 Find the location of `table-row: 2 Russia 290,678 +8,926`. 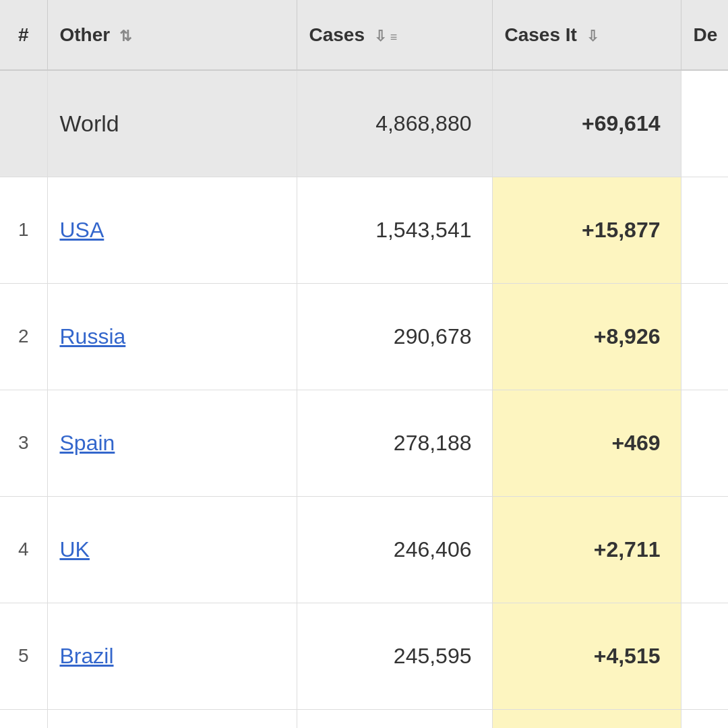

table-row: 2 Russia 290,678 +8,926 is located at coordinates (364, 336).